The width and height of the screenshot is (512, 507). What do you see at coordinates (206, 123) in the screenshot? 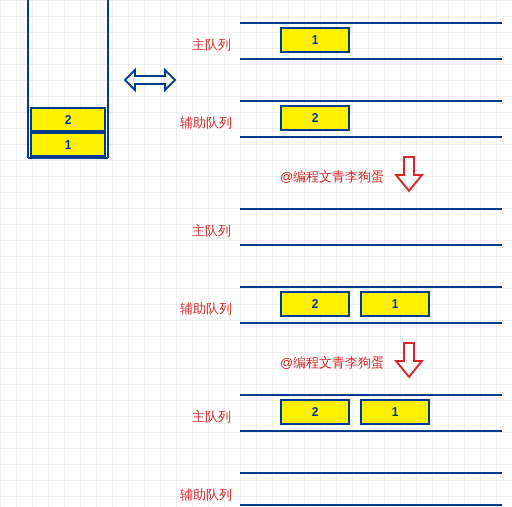
I see `label-aux-1: 辅助队列` at bounding box center [206, 123].